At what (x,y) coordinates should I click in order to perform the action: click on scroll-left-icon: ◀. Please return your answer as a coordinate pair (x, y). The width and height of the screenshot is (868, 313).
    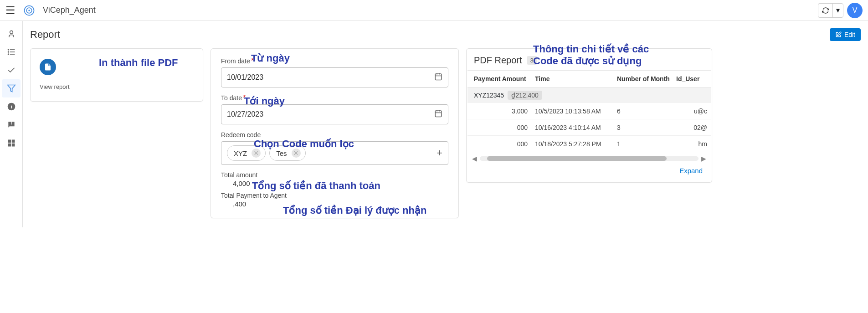
    Looking at the image, I should click on (475, 159).